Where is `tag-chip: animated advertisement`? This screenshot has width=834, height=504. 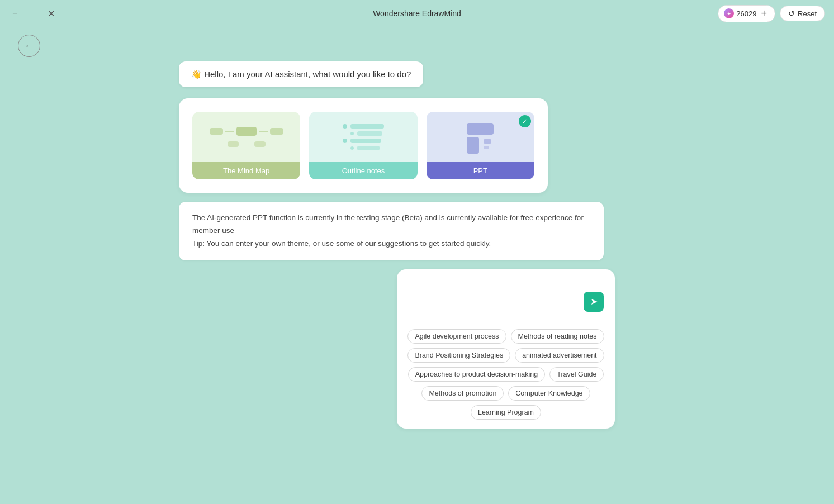
tag-chip: animated advertisement is located at coordinates (559, 355).